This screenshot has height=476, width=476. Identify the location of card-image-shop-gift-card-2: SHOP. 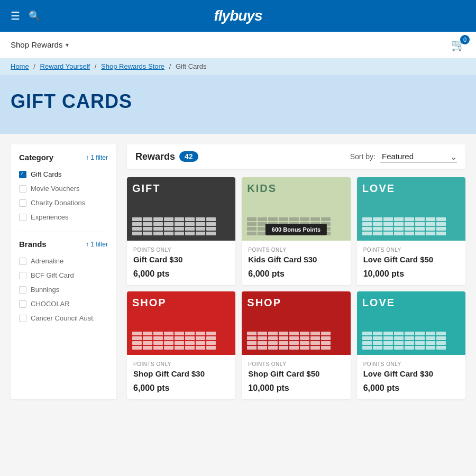
(296, 323).